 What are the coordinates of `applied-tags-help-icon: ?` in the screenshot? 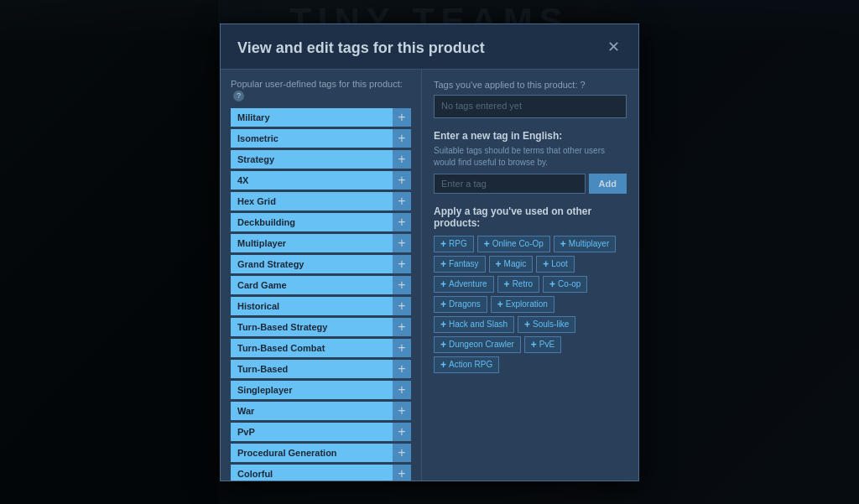 It's located at (583, 85).